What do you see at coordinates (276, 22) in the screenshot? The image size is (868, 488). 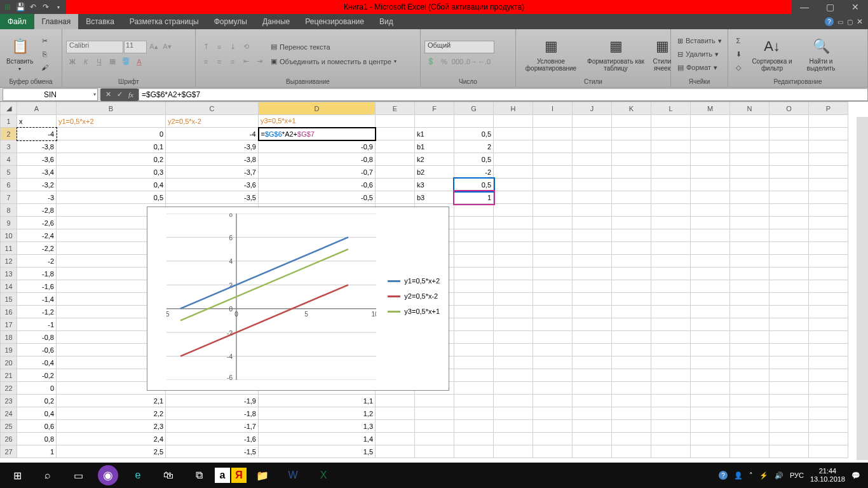 I see `tab-data: Данные` at bounding box center [276, 22].